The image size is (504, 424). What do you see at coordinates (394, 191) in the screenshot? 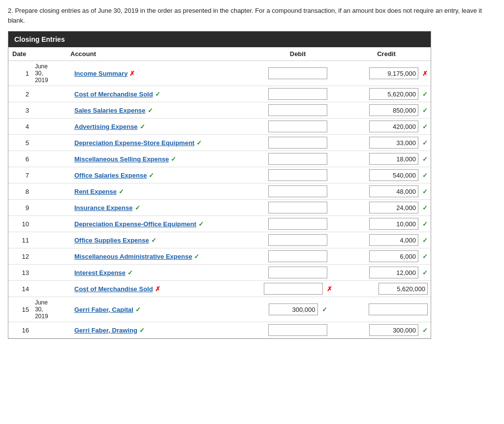
I see `credit-value: 48,000` at bounding box center [394, 191].